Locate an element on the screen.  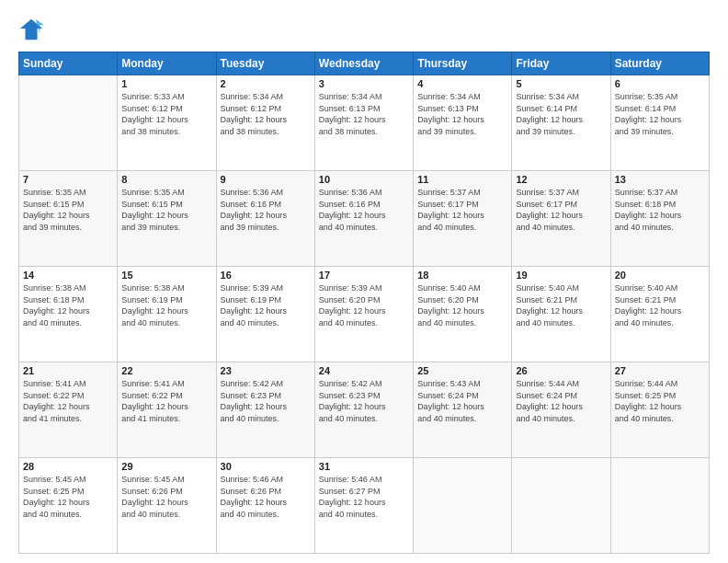
day-number: 11 is located at coordinates (462, 179).